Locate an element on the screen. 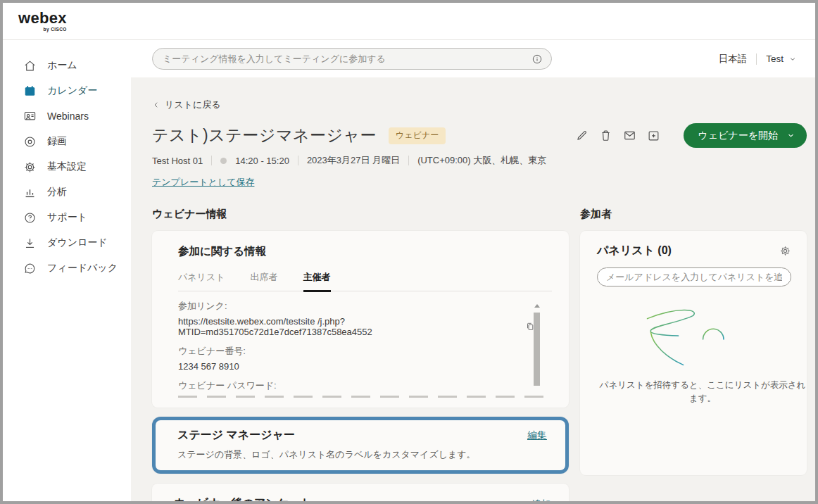  sidebar-item-webinars: Webinars is located at coordinates (67, 116).